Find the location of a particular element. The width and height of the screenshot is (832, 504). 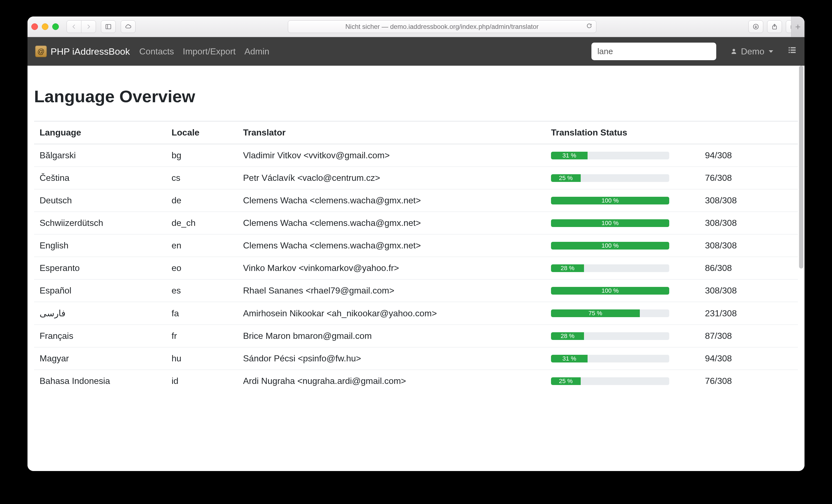

cell-language: Français is located at coordinates (100, 336).